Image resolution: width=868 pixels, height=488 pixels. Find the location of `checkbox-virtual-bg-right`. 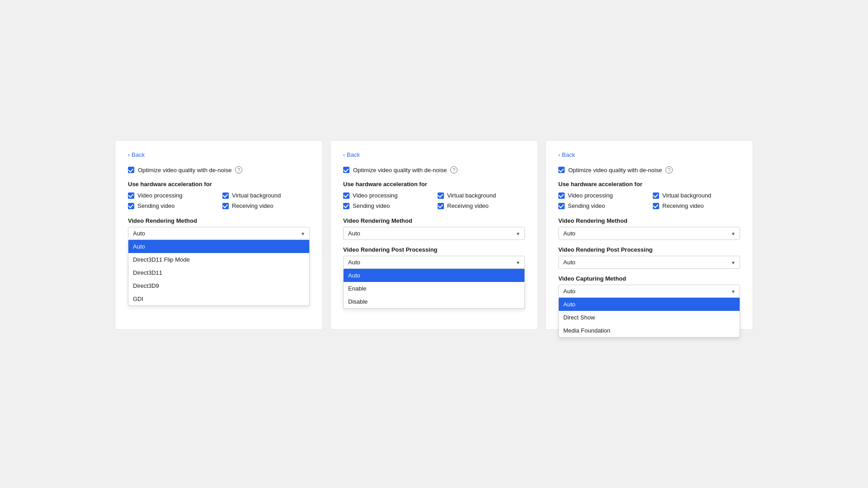

checkbox-virtual-bg-right is located at coordinates (656, 196).